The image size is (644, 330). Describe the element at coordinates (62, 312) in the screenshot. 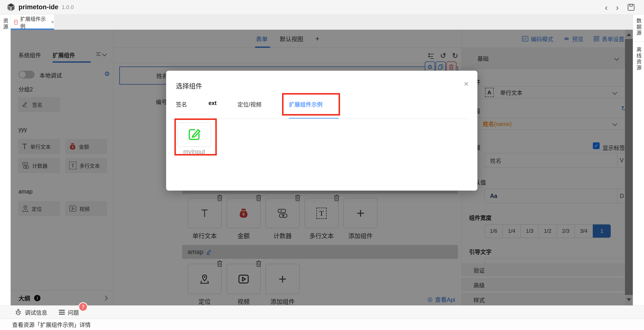

I see `list-icon` at that location.